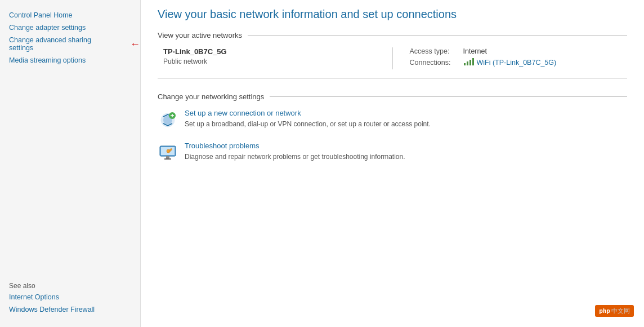 The width and height of the screenshot is (644, 327). Describe the element at coordinates (211, 97) in the screenshot. I see `change-settings-label: Change your networking settings` at that location.